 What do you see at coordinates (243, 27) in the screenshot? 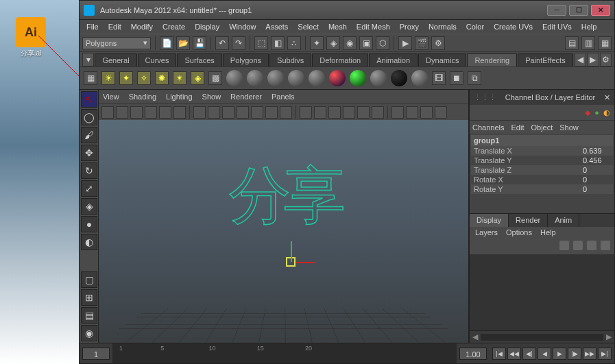
I see `menu-window: Window` at bounding box center [243, 27].